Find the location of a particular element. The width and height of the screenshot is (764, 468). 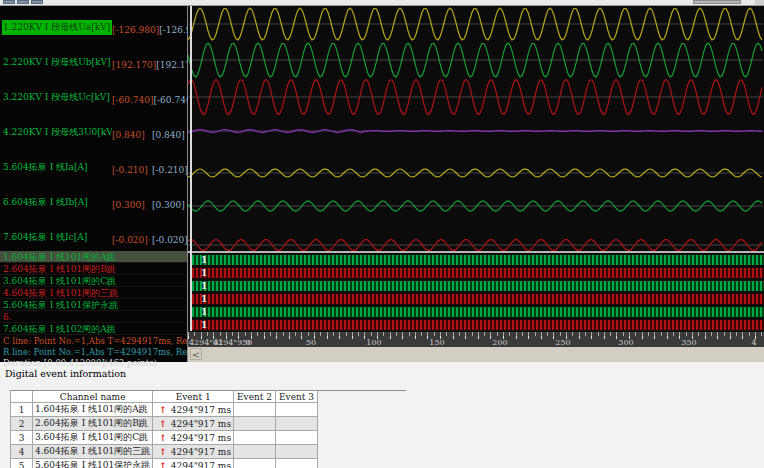

channel-name-cell: 4.604拓泉 I 线101闸的三跳 is located at coordinates (93, 452).